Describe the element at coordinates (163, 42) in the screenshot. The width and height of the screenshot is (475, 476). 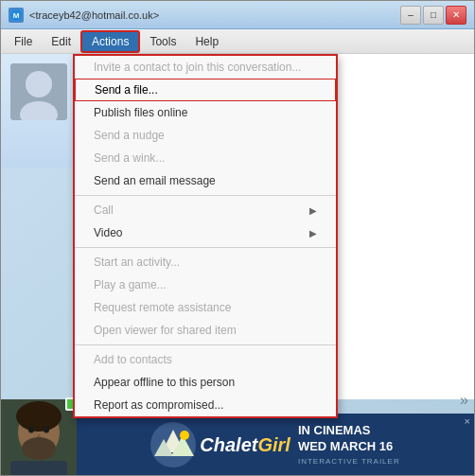
I see `menu-tools: Tools` at that location.